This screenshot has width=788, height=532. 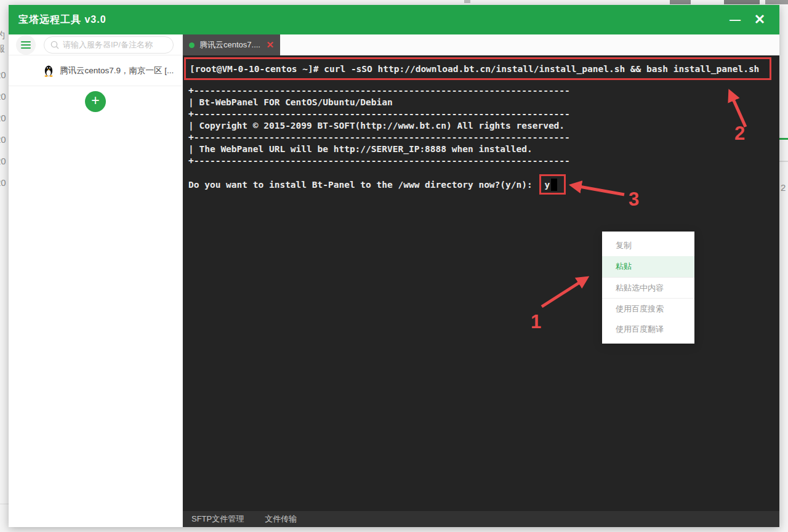 I want to click on terminal-cursor, so click(x=554, y=185).